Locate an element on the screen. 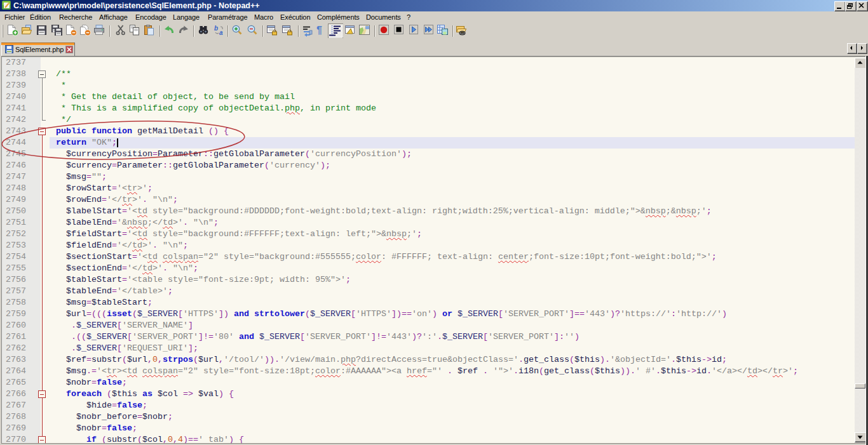  svg-text: b is located at coordinates (216, 28).